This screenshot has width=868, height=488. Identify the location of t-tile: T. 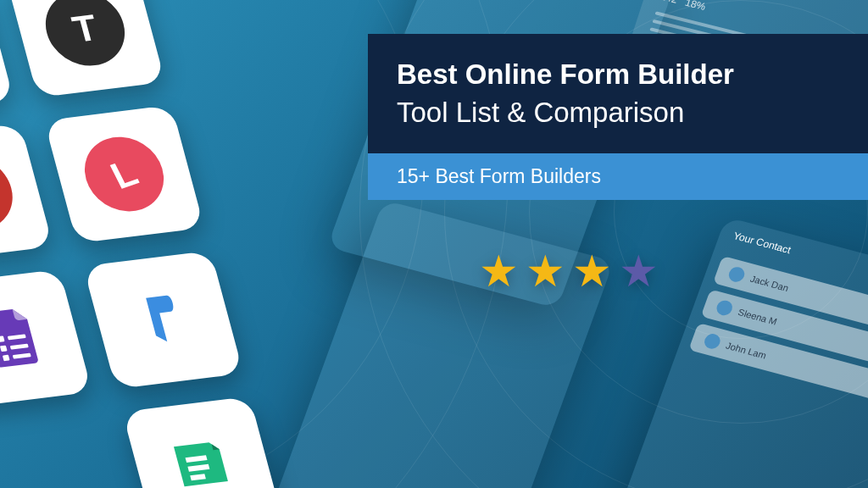
(85, 49).